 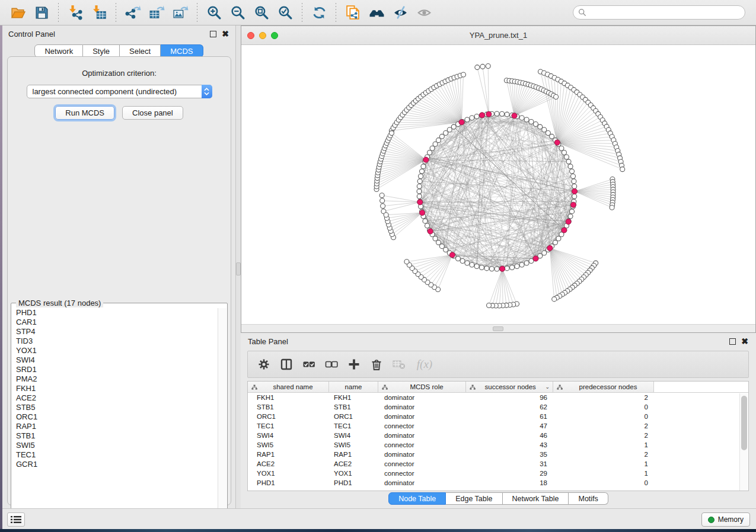 I want to click on mcds-result-list: PHD1CAR1STP4TID3YOX1SWI4SRD1PMA2FKH1ACE2…, so click(x=115, y=415).